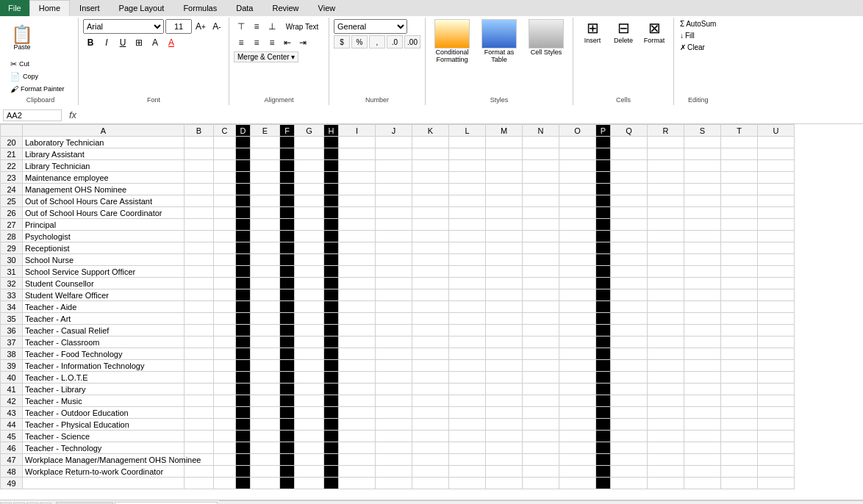  Describe the element at coordinates (468, 284) in the screenshot. I see `cell-L32` at that location.